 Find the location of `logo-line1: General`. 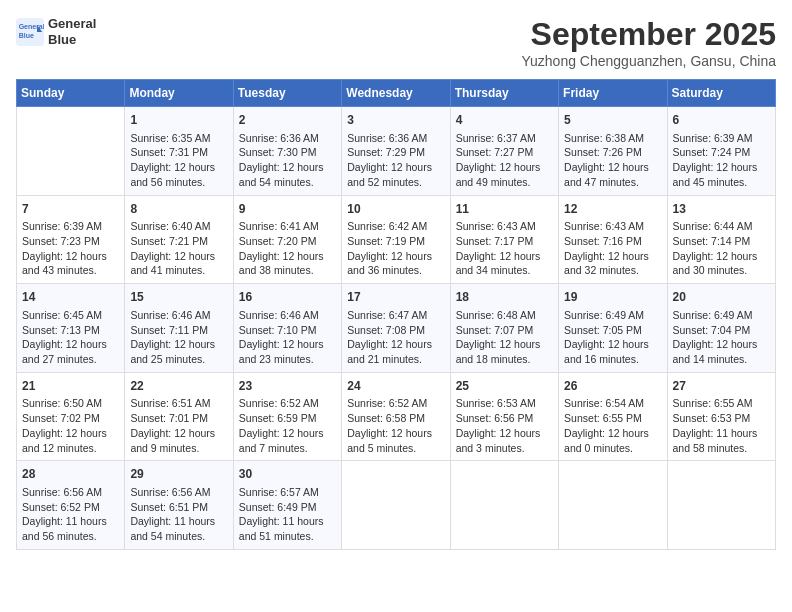

logo-line1: General is located at coordinates (72, 24).